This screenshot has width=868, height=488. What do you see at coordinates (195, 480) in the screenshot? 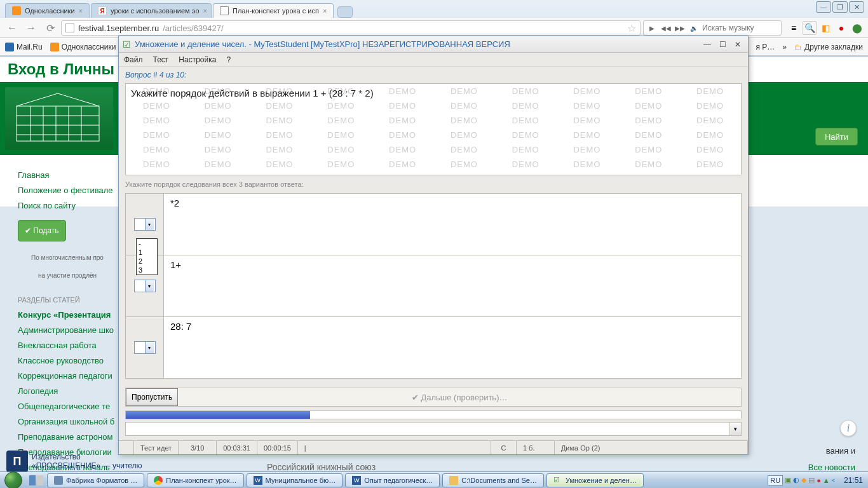
I see `taskbar-item: План-конспект урок…` at bounding box center [195, 480].